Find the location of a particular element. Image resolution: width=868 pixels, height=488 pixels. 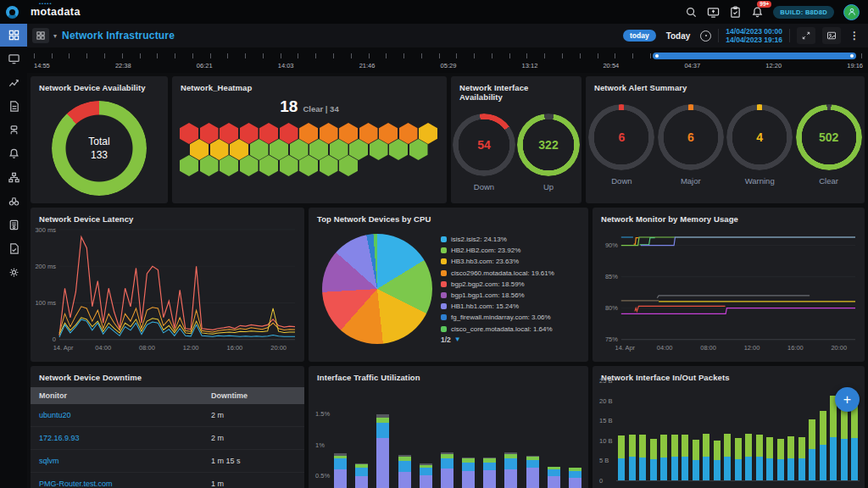

time-history-icon is located at coordinates (705, 36).